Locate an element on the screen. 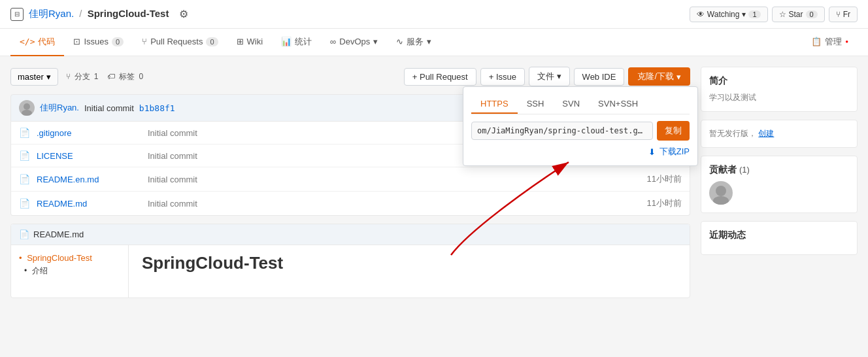  file-row: 📄 README.en.md Initial commit 11小时前 is located at coordinates (350, 179).